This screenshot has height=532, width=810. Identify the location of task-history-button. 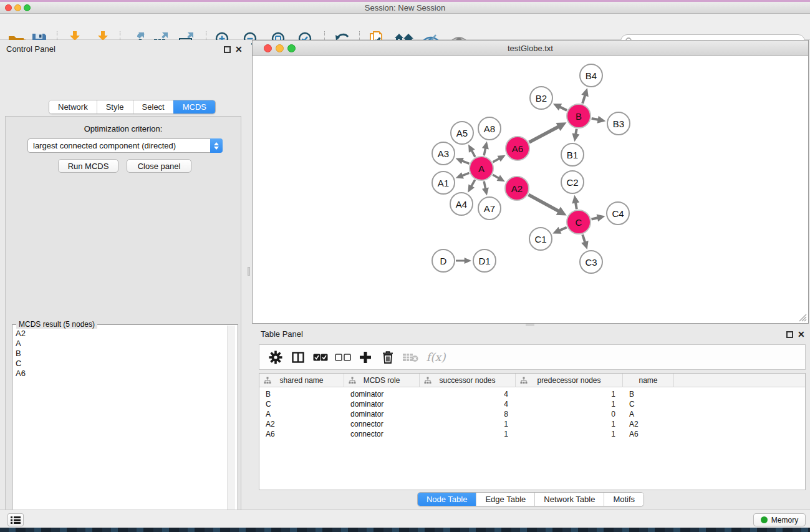
(16, 520).